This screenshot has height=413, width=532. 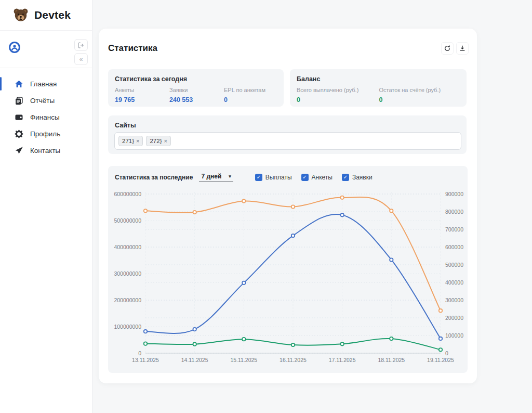 I want to click on sidebar-item-main: Главная, so click(x=46, y=84).